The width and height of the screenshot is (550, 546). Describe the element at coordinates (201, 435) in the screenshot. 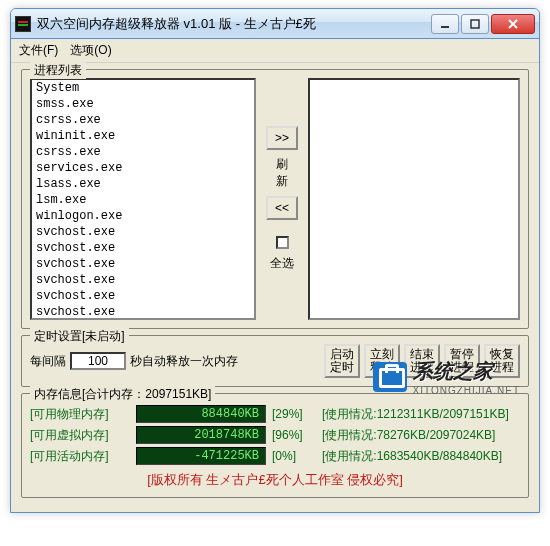

I see `memory-value: 2018748KB` at that location.